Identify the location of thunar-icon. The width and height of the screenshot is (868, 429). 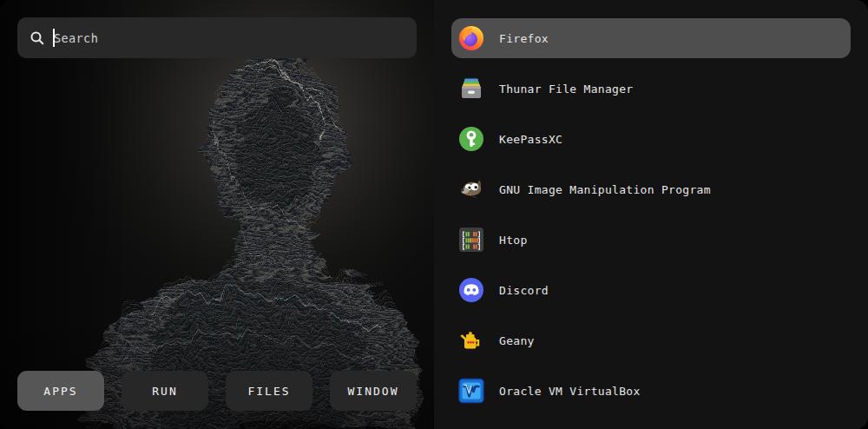
(471, 89).